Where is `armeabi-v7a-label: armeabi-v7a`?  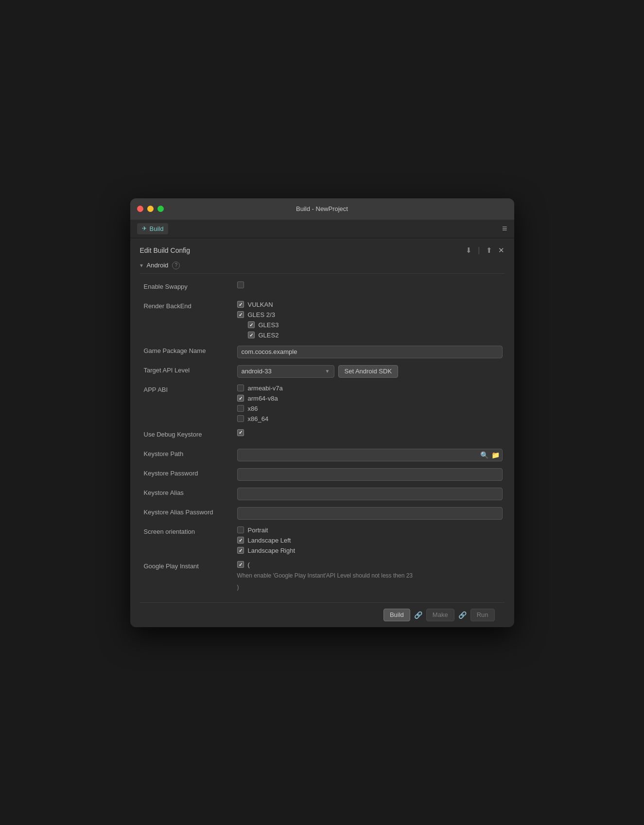
armeabi-v7a-label: armeabi-v7a is located at coordinates (265, 388).